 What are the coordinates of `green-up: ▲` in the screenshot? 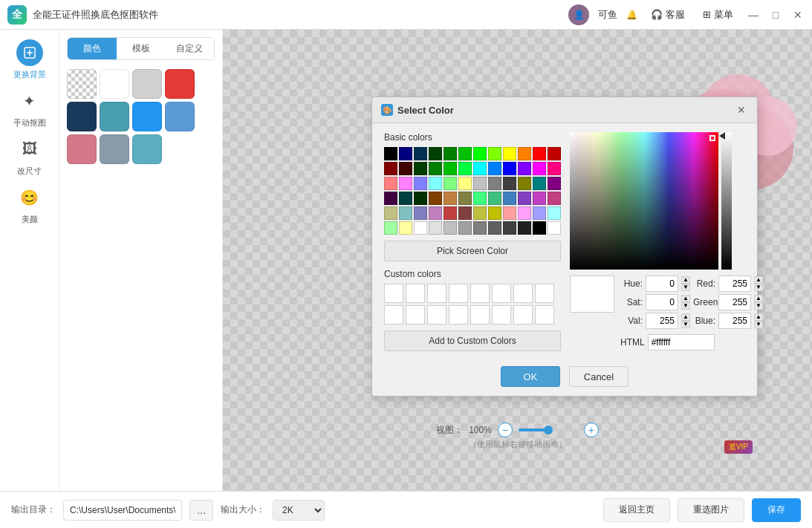 It's located at (759, 299).